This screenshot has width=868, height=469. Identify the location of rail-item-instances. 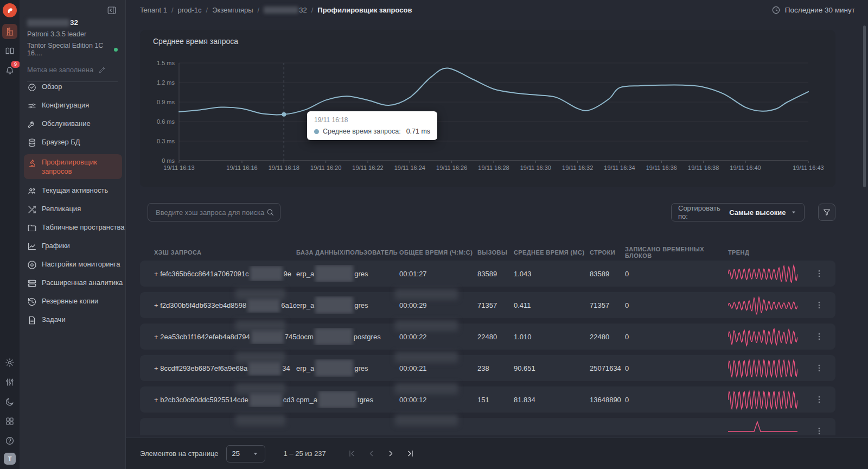
(10, 31).